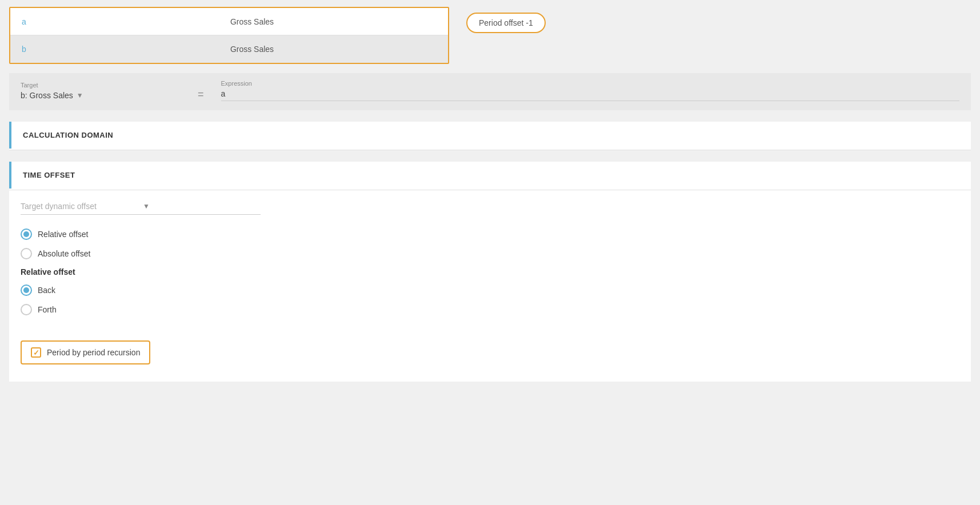 This screenshot has width=980, height=505. What do you see at coordinates (490, 310) in the screenshot?
I see `forth-direction-radio: Forth` at bounding box center [490, 310].